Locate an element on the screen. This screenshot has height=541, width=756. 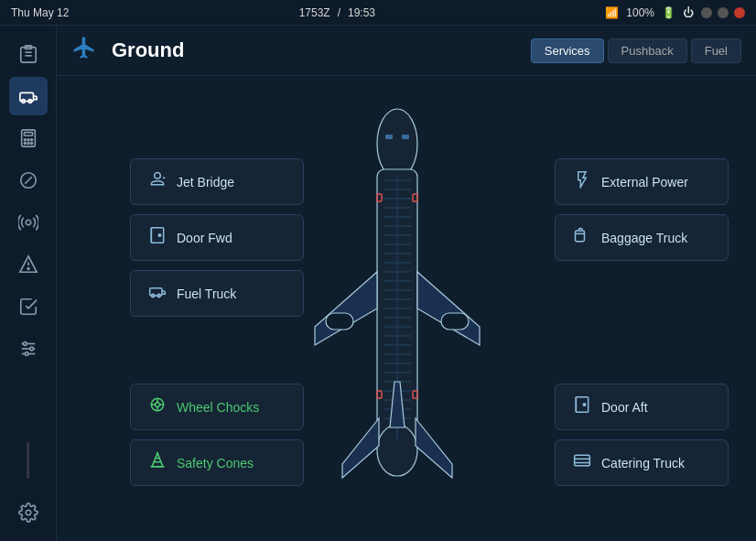
header: Ground Services Pushback Fuel is located at coordinates (406, 51).